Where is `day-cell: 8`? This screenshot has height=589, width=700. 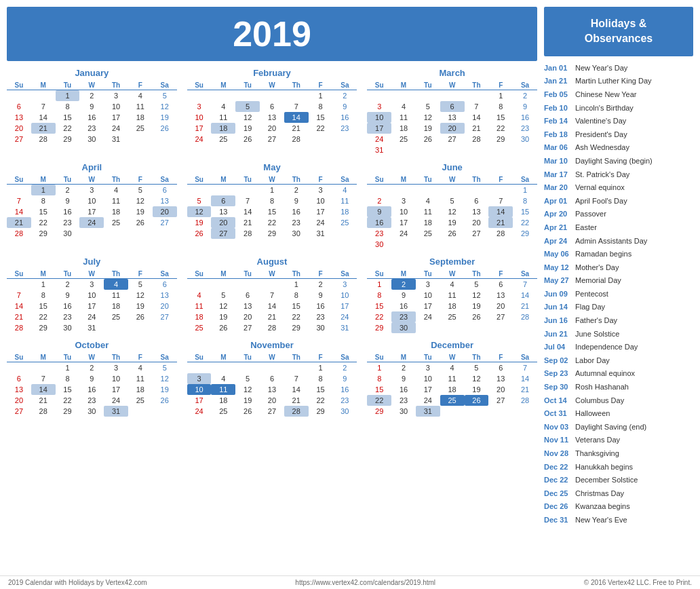 day-cell: 8 is located at coordinates (321, 107).